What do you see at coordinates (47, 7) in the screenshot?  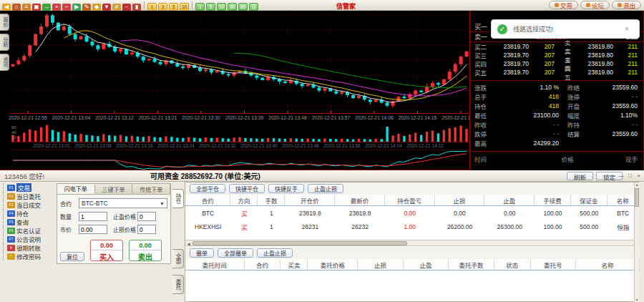 I see `refresh-icon: ↔` at bounding box center [47, 7].